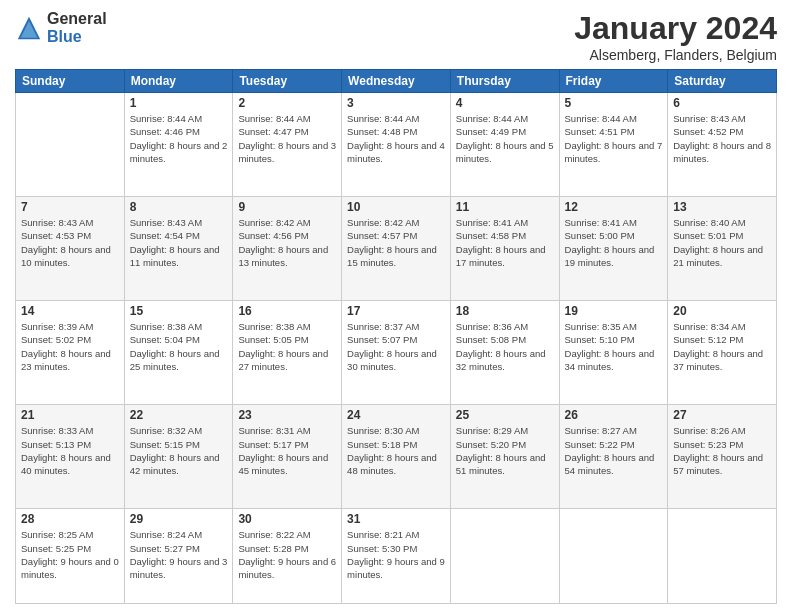 The height and width of the screenshot is (612, 792). What do you see at coordinates (614, 415) in the screenshot?
I see `day-number: 26` at bounding box center [614, 415].